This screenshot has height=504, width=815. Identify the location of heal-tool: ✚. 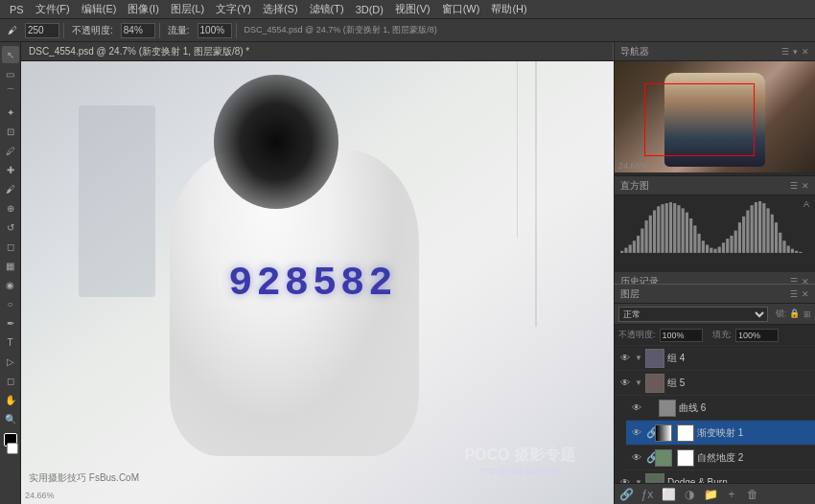
(11, 170).